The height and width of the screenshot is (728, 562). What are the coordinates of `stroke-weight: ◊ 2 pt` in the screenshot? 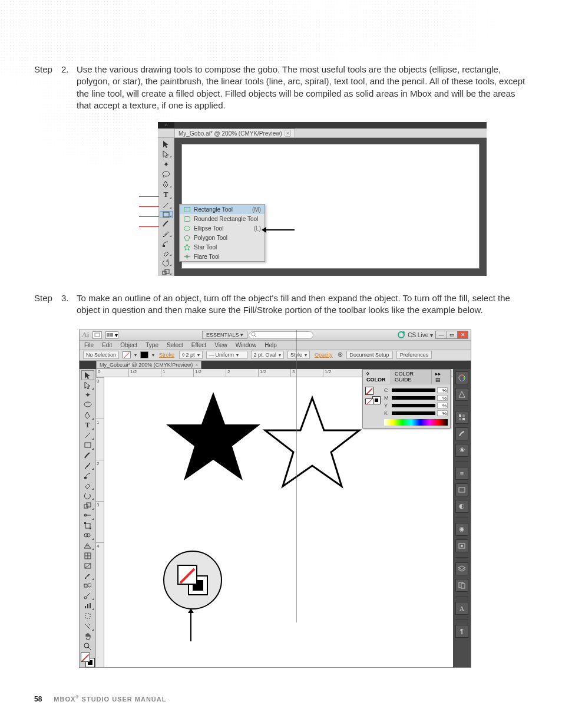 It's located at (191, 355).